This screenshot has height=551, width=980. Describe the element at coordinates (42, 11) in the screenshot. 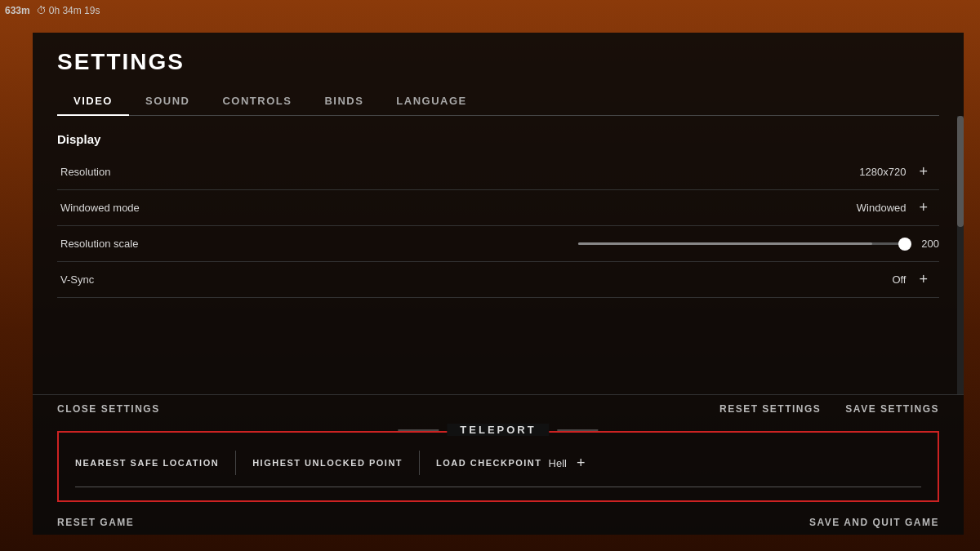

I see `timer-icon: ⏱` at that location.